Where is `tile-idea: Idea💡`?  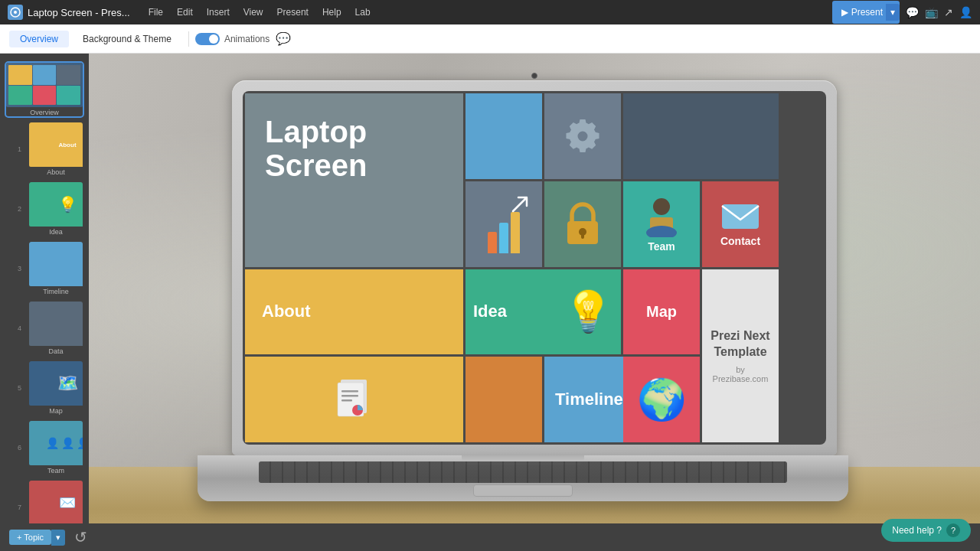 tile-idea: Idea💡 is located at coordinates (544, 312).